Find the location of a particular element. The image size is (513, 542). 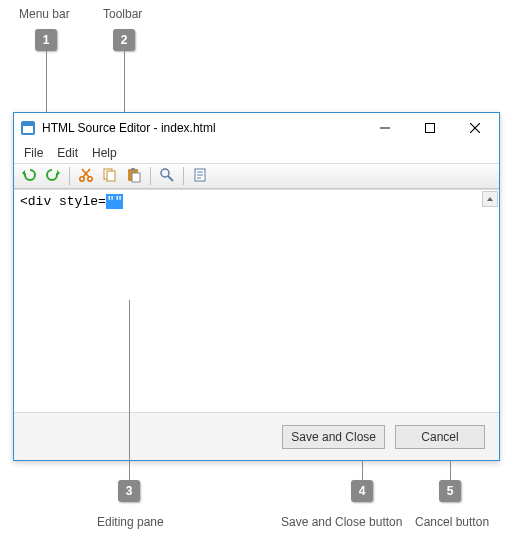

menu-help: Help is located at coordinates (104, 153).